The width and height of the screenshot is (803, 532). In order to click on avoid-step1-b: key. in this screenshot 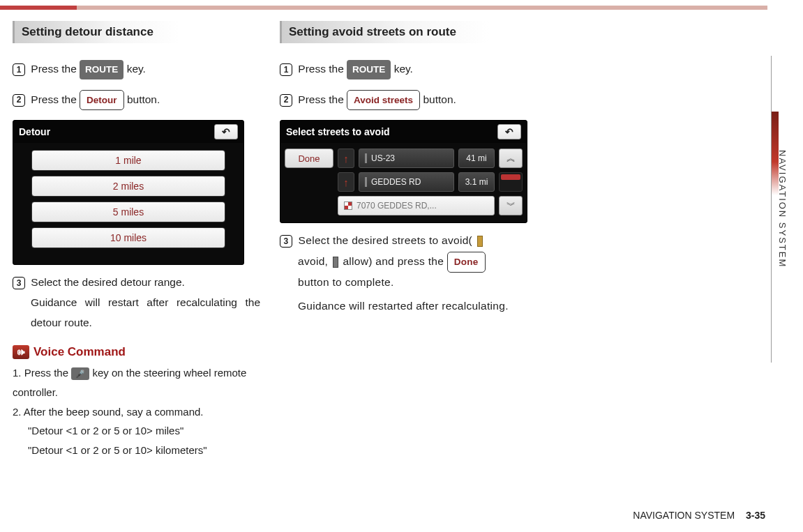, I will do `click(402, 68)`.